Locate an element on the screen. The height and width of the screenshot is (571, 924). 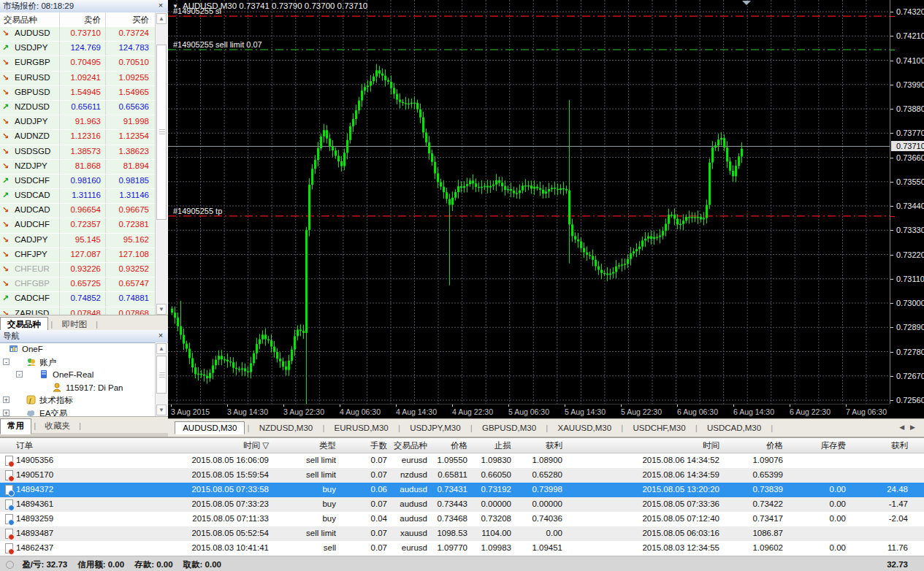
navigator-title: 导航 is located at coordinates (84, 337).